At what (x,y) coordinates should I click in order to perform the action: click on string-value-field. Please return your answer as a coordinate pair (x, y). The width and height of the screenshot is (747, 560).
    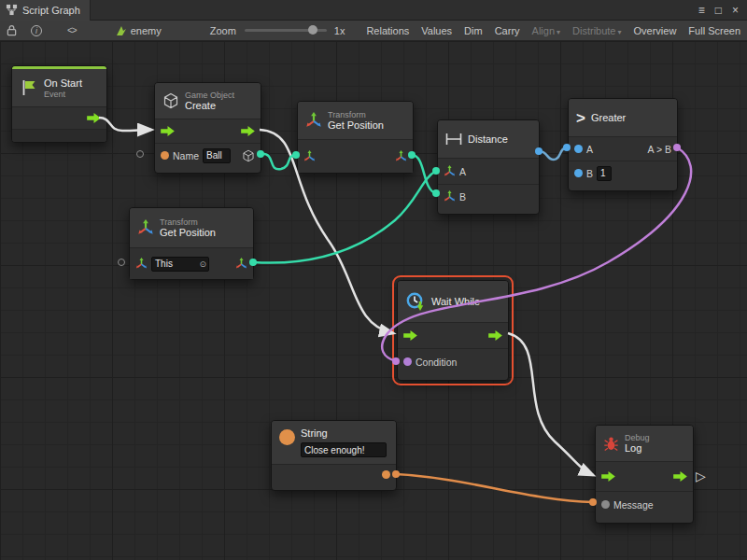
    Looking at the image, I should click on (344, 450).